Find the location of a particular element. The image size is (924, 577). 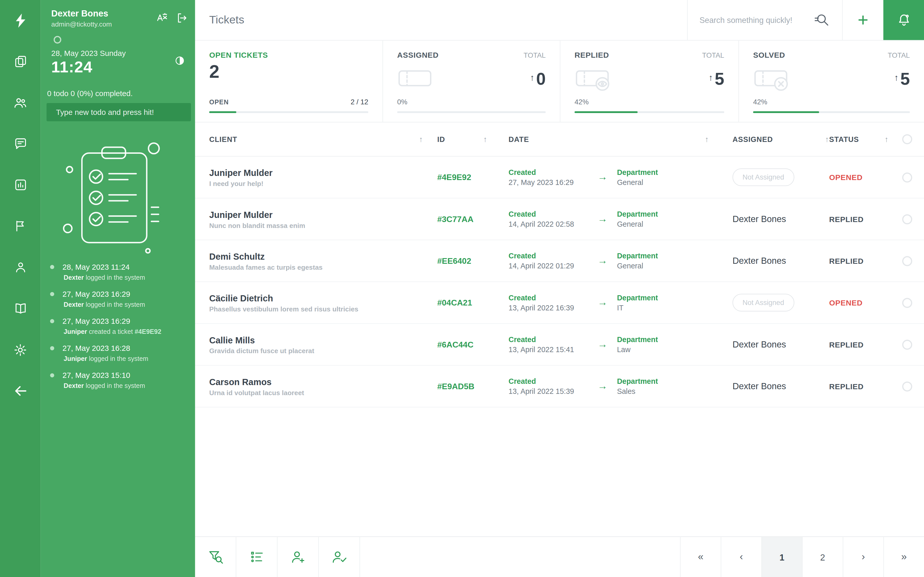

add-user-icon is located at coordinates (298, 557).